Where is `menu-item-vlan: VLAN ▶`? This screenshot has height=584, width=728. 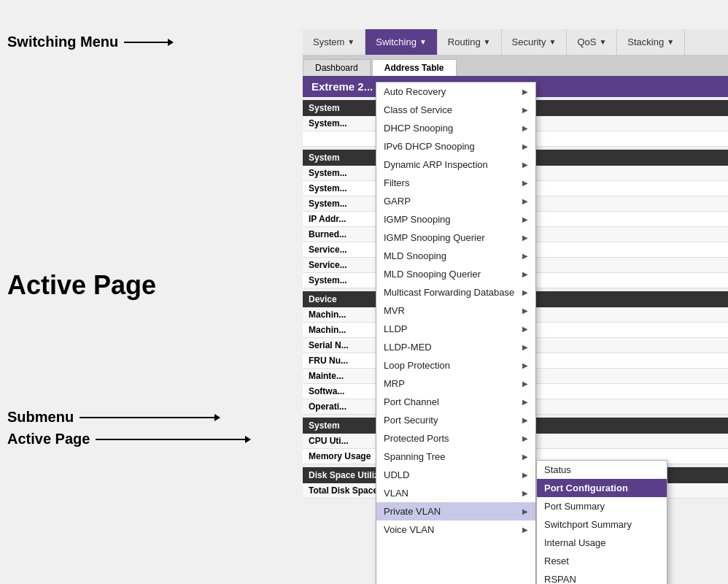 menu-item-vlan: VLAN ▶ is located at coordinates (456, 493).